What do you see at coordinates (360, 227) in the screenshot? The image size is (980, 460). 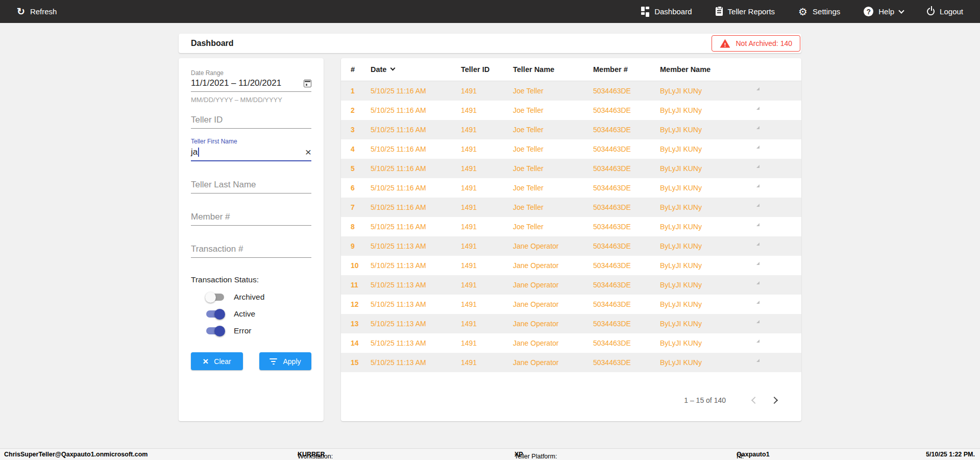 I see `cell-row-number: 8` at bounding box center [360, 227].